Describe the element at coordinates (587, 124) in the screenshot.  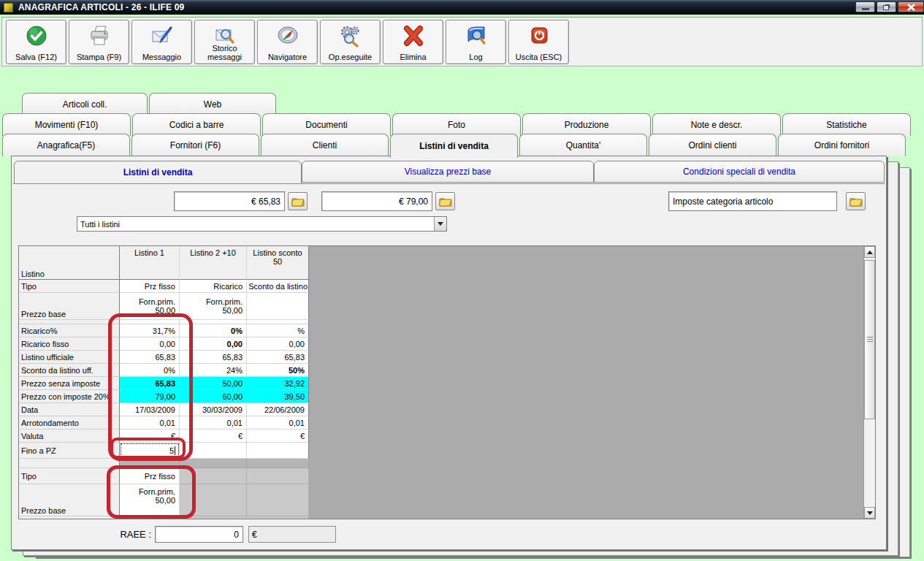
I see `tab-produzione: Produzione` at that location.